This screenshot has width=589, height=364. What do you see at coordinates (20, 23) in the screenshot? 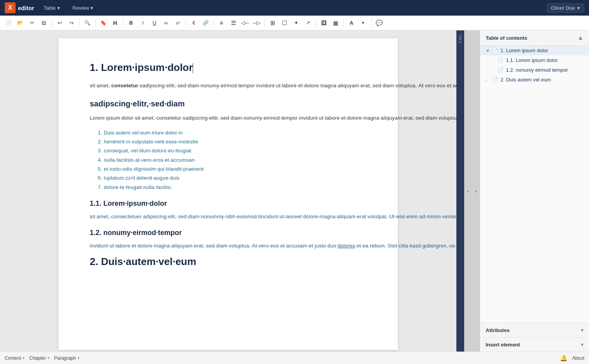
I see `open-file-button: 📂` at bounding box center [20, 23].